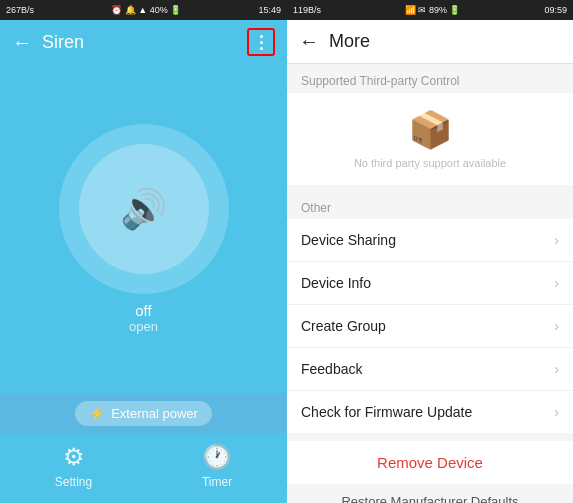 This screenshot has height=503, width=573. What do you see at coordinates (430, 494) in the screenshot?
I see `restore-defaults-section: Restore Manufacturer Defaults` at bounding box center [430, 494].